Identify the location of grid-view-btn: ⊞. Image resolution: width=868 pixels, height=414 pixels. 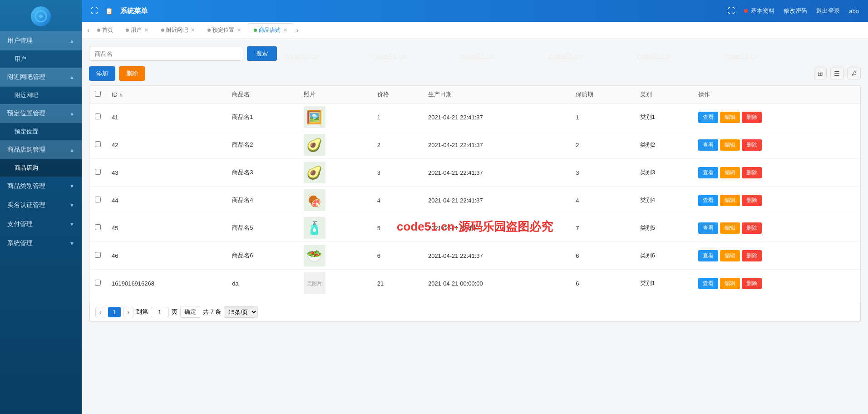
(820, 74).